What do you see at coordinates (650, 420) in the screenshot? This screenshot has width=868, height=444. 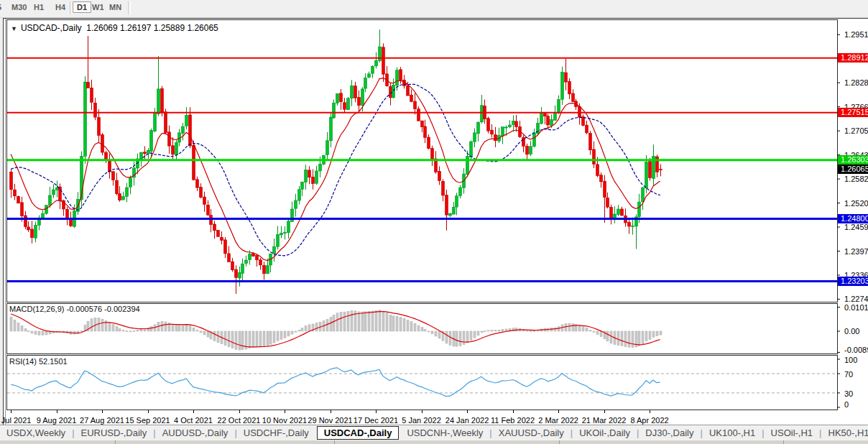 I see `date-label: 8 Apr 2022` at bounding box center [650, 420].